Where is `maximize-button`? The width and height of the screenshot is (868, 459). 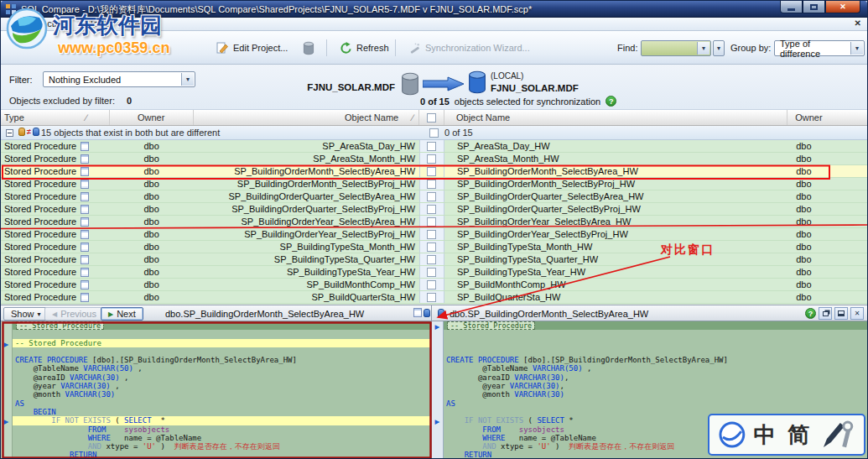 maximize-button is located at coordinates (813, 7).